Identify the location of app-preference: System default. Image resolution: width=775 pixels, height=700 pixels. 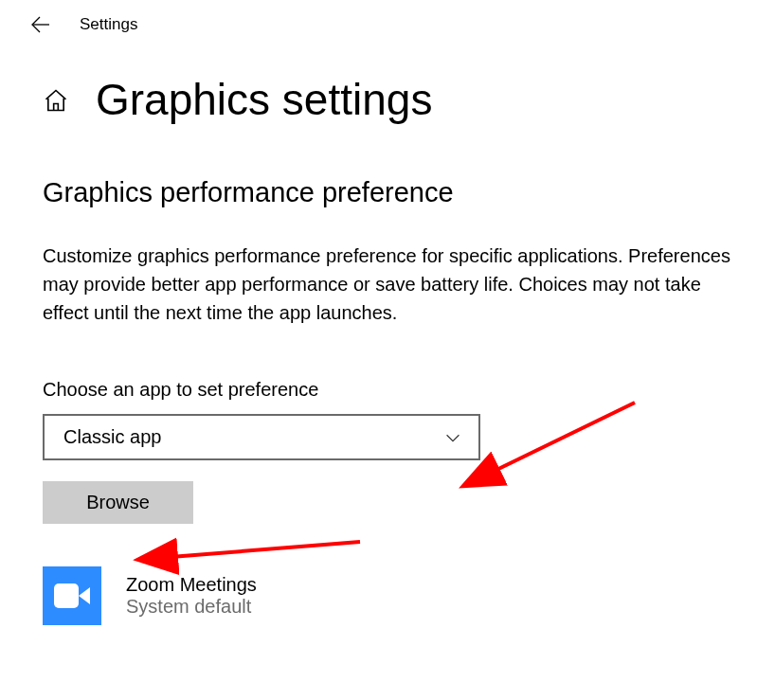
(191, 606).